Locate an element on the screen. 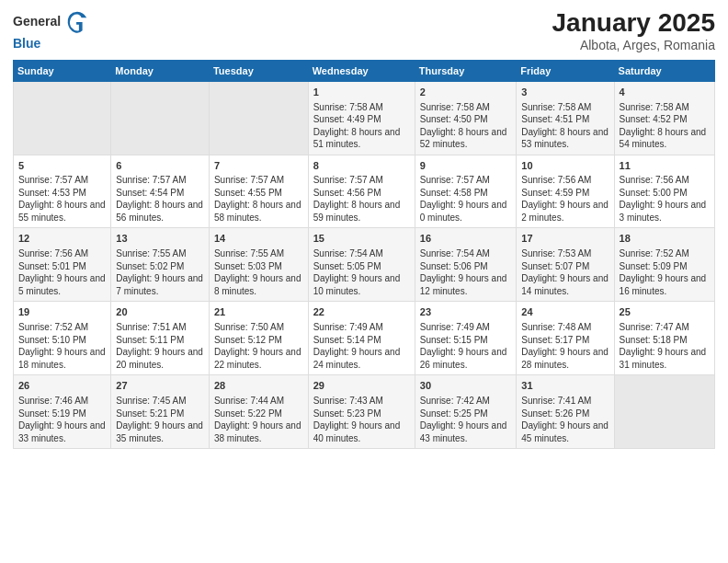  daylight-label: Daylight: 8 hours and 52 minutes. is located at coordinates (463, 138).